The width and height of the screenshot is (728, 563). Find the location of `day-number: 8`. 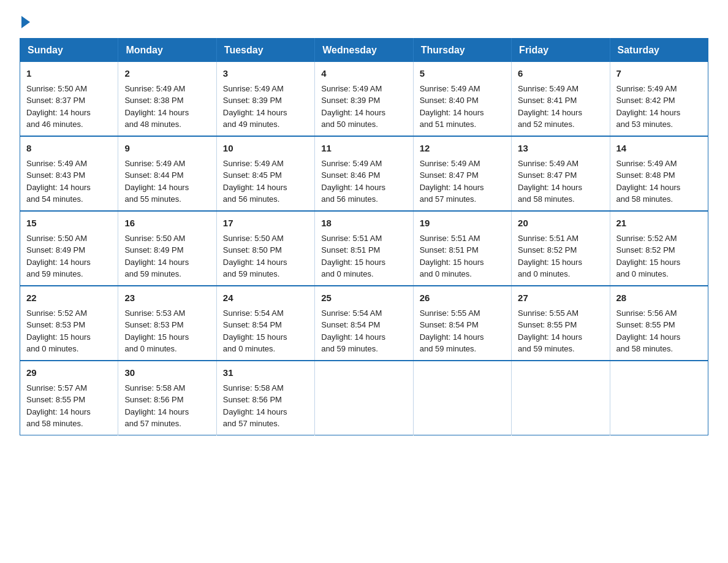

day-number: 8 is located at coordinates (69, 148).